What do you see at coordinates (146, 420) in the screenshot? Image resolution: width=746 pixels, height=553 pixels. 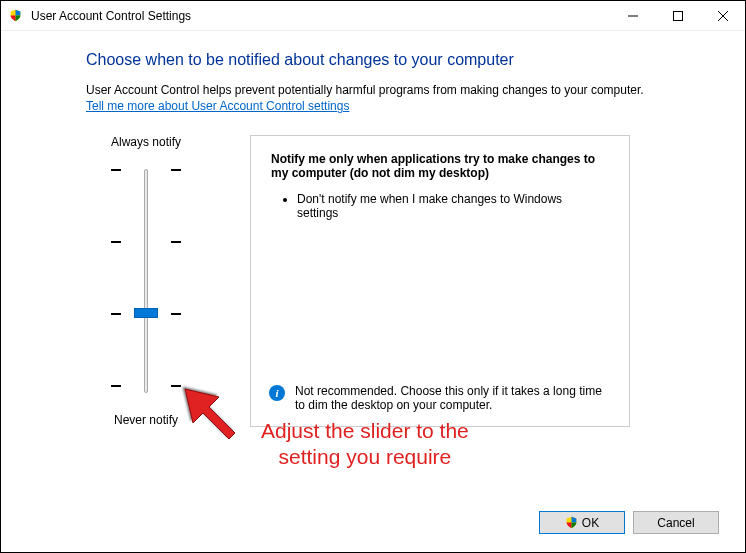 I see `slider-bottom-label: Never notify` at bounding box center [146, 420].